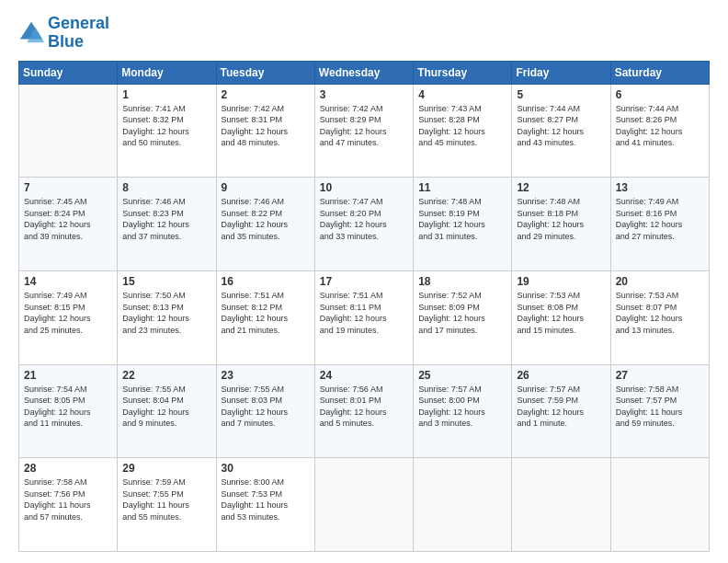 The image size is (728, 563). Describe the element at coordinates (660, 188) in the screenshot. I see `day-number: 13` at that location.